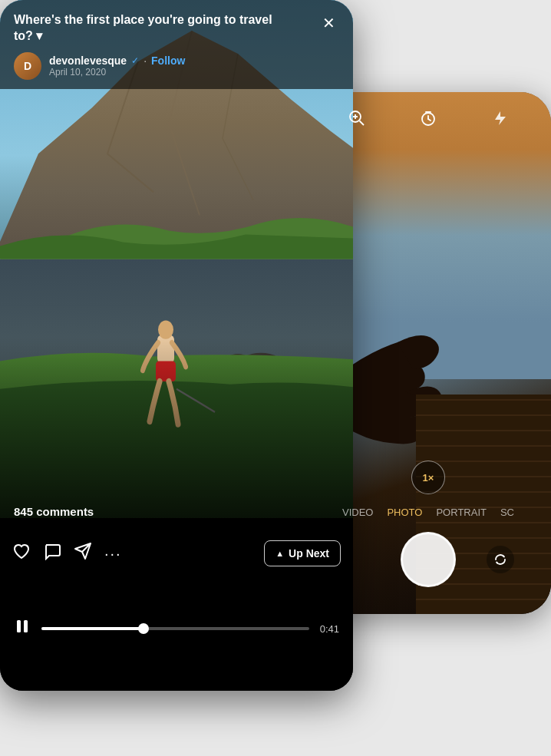 The height and width of the screenshot is (756, 551). What do you see at coordinates (22, 629) in the screenshot?
I see `pause-button` at bounding box center [22, 629].